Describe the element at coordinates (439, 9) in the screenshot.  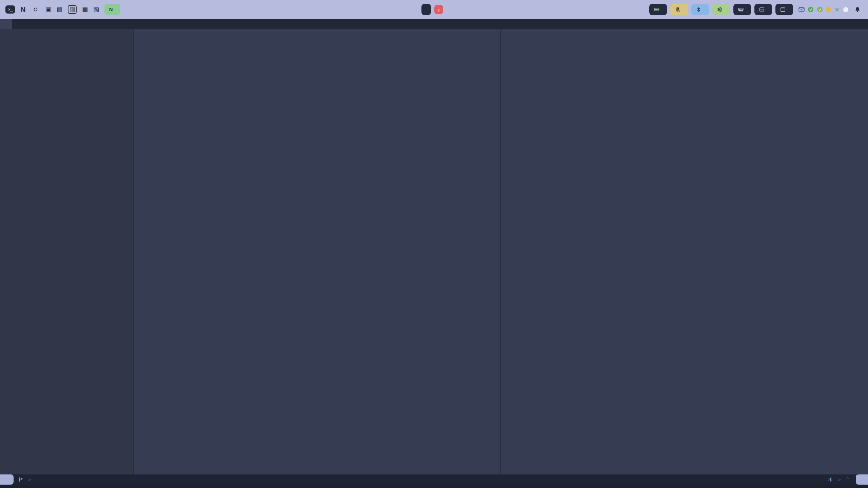
I see `music-note-icon: ♪` at that location.